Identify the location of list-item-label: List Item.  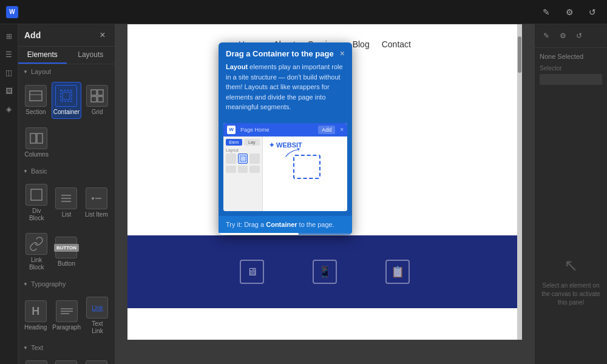
(97, 215).